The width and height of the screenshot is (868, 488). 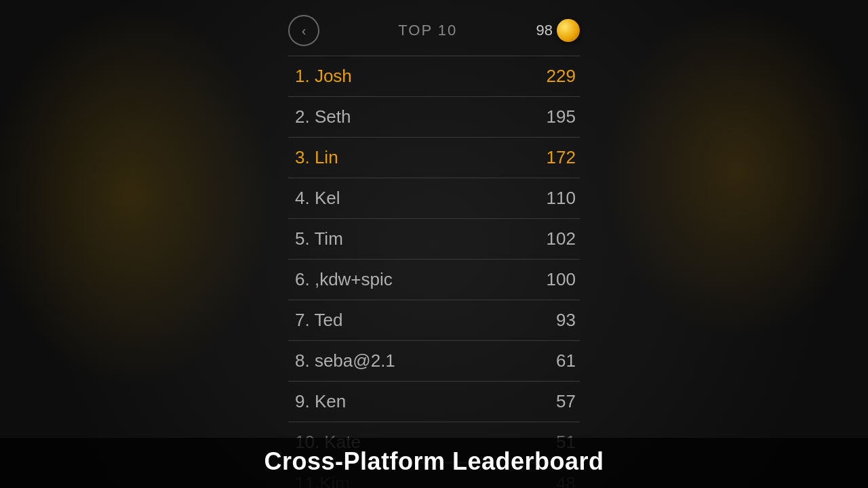 I want to click on back-arrow-icon: ‹, so click(x=304, y=30).